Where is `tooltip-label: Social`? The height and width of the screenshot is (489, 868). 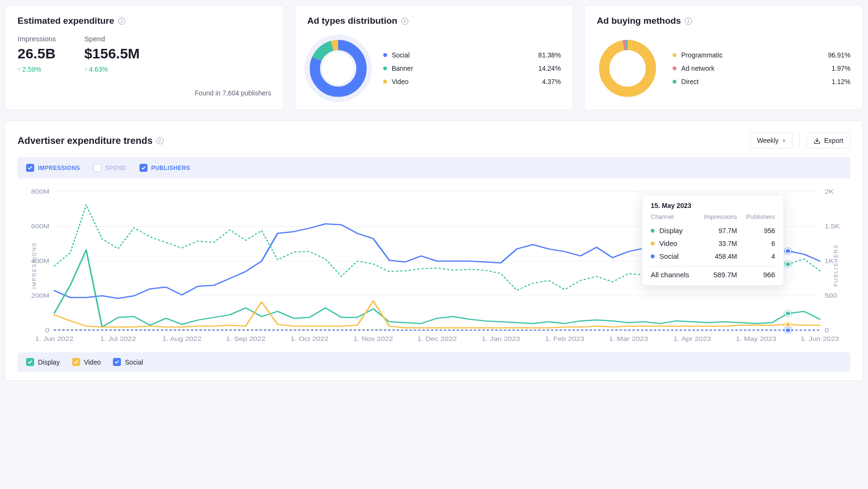
tooltip-label: Social is located at coordinates (683, 256).